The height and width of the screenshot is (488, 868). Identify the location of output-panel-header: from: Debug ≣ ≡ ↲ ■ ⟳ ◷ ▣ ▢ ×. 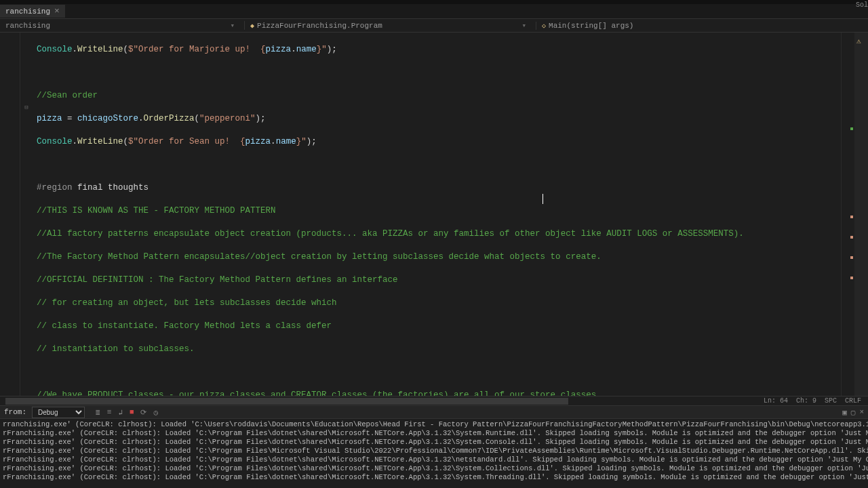
(434, 412).